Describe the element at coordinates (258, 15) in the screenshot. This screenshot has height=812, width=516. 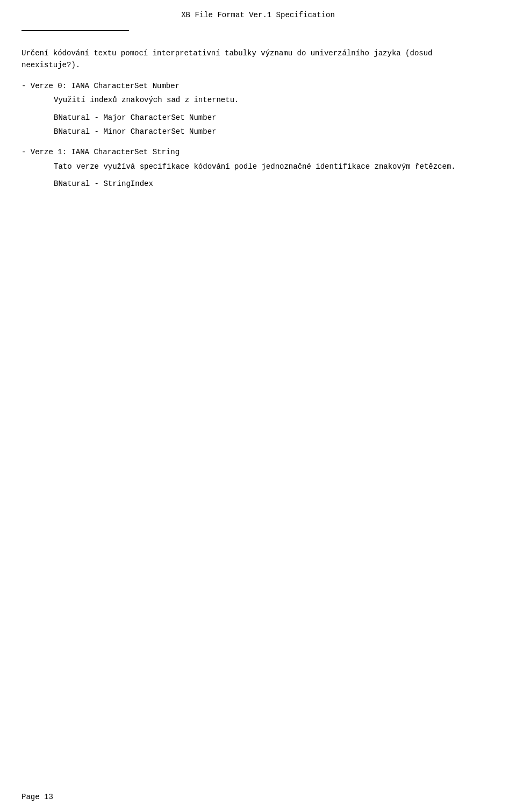
I see `header-title: XB File Format Ver.1 Specification` at that location.